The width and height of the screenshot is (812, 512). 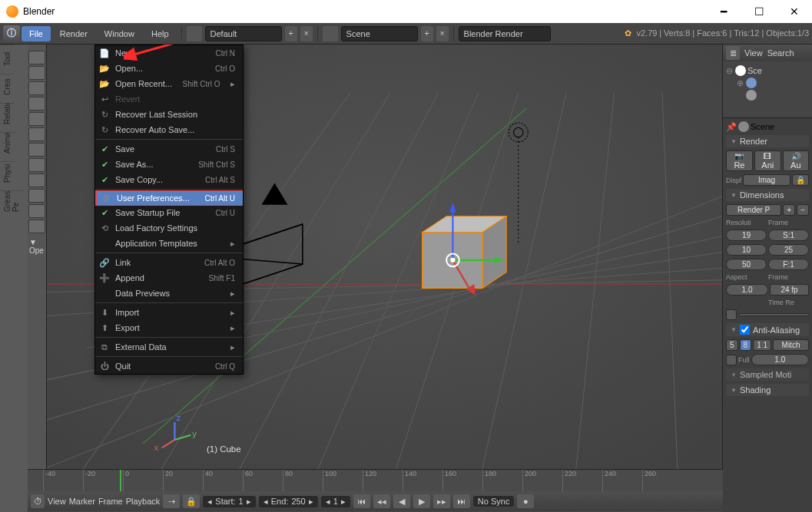 What do you see at coordinates (767, 71) in the screenshot?
I see `outliner-item-scene: ⊖Sce` at bounding box center [767, 71].